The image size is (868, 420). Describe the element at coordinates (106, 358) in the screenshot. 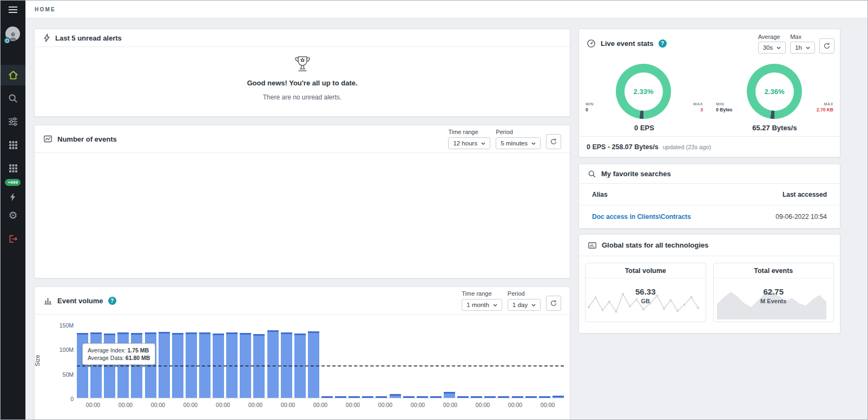

I see `tooltip-label: Average Data:` at that location.